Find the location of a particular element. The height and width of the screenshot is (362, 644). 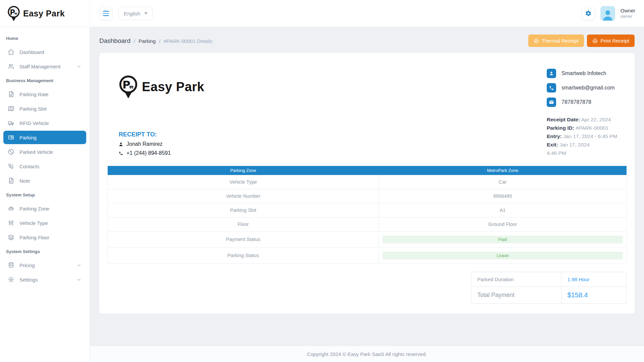

breadcrumb-current: #PARK-00001 Details is located at coordinates (188, 41).